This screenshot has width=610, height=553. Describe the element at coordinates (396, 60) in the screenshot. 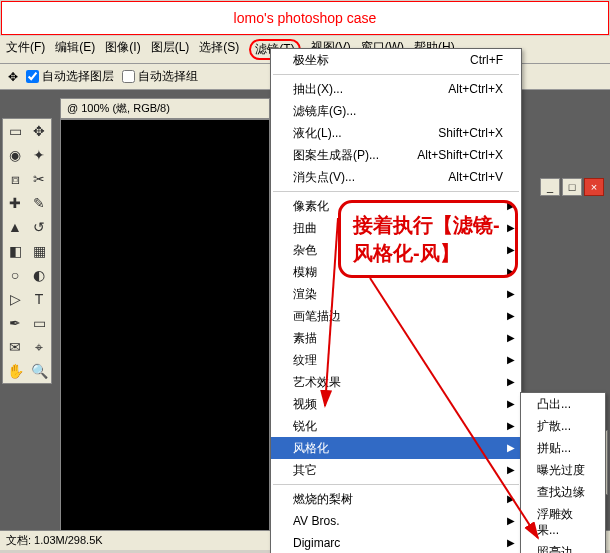

I see `filter-last: 极坐标 Ctrl+F` at that location.